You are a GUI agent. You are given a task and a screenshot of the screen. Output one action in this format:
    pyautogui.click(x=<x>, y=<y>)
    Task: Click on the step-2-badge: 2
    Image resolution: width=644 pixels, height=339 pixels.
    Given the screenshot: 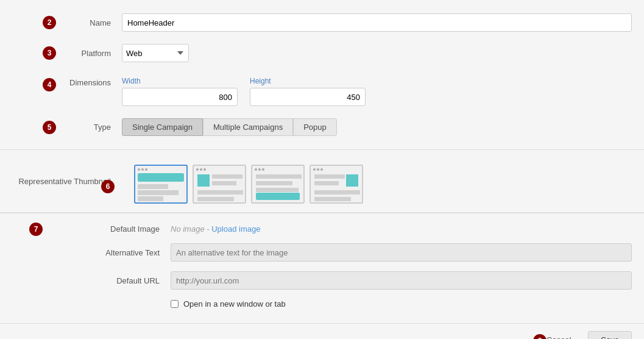 What is the action you would take?
    pyautogui.click(x=49, y=23)
    